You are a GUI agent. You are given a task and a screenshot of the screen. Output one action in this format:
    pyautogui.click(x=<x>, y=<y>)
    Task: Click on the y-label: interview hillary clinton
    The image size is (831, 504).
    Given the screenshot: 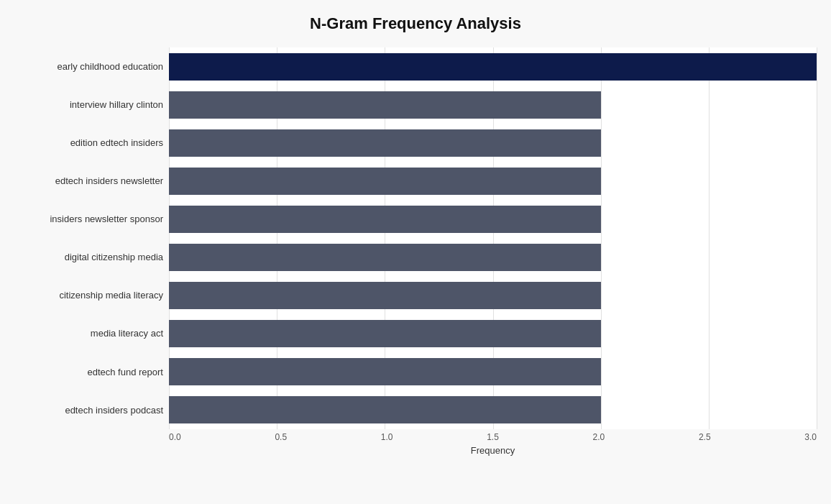 What is the action you would take?
    pyautogui.click(x=92, y=105)
    